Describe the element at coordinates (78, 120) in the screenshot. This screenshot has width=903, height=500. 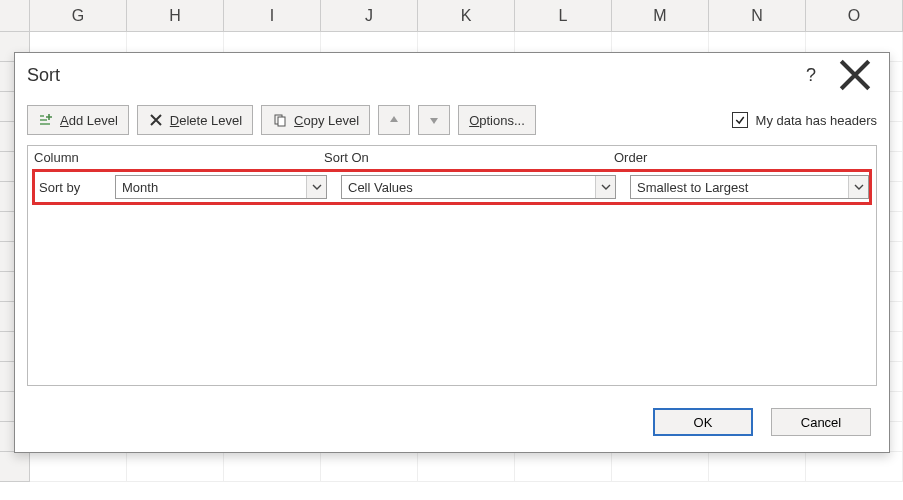
I see `add-level-button: Add Level` at that location.